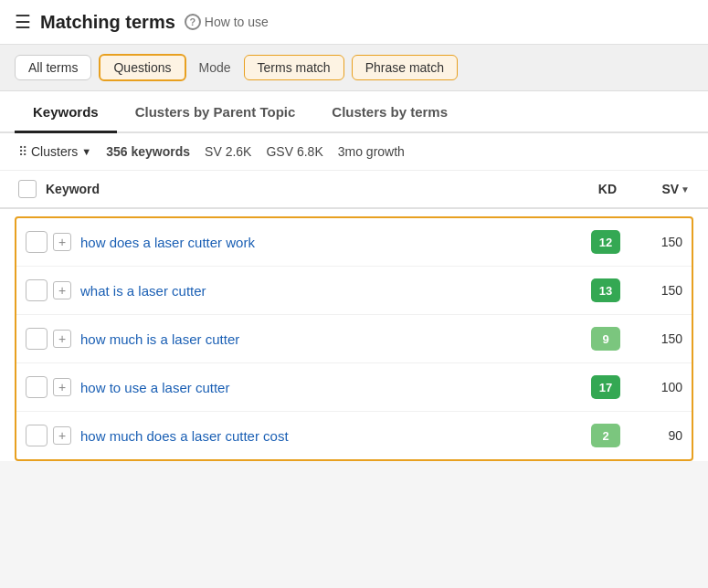 Image resolution: width=708 pixels, height=588 pixels. What do you see at coordinates (606, 436) in the screenshot?
I see `kd-badge: 2` at bounding box center [606, 436].